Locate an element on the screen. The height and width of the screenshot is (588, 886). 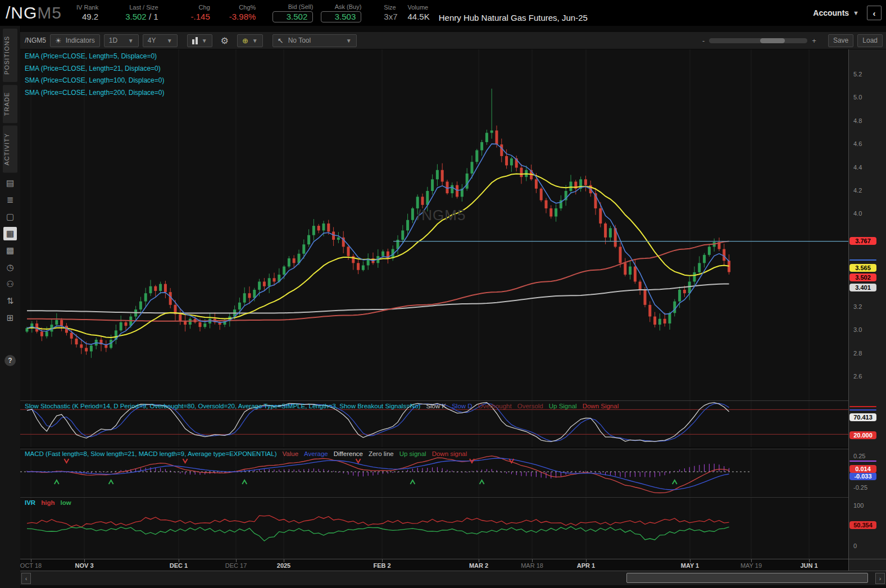
load-button: Load is located at coordinates (870, 40).